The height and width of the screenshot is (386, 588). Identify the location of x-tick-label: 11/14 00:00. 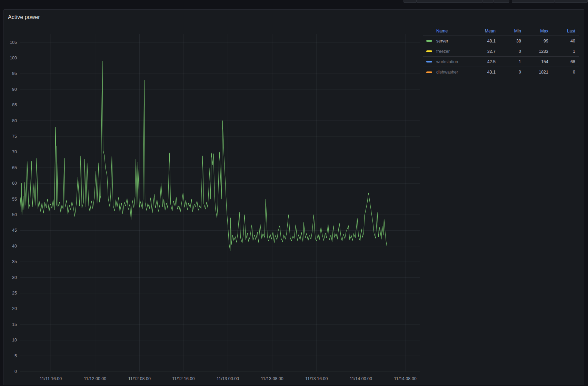
(361, 379).